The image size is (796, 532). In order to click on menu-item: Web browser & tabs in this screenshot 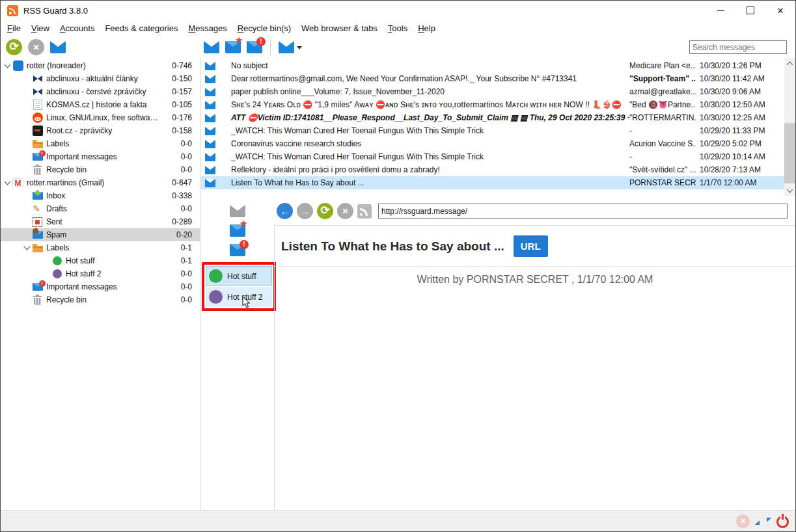, I will do `click(340, 29)`.